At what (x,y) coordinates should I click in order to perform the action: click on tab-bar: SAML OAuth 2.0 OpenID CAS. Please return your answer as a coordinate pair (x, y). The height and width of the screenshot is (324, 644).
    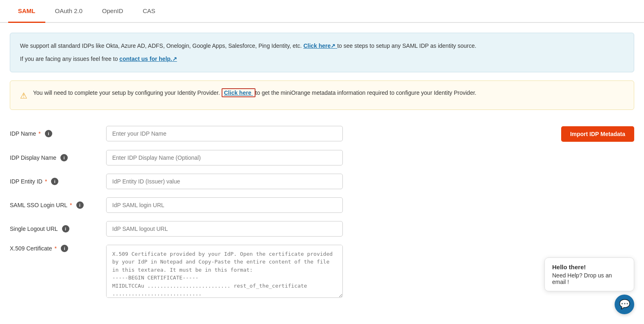
    Looking at the image, I should click on (322, 11).